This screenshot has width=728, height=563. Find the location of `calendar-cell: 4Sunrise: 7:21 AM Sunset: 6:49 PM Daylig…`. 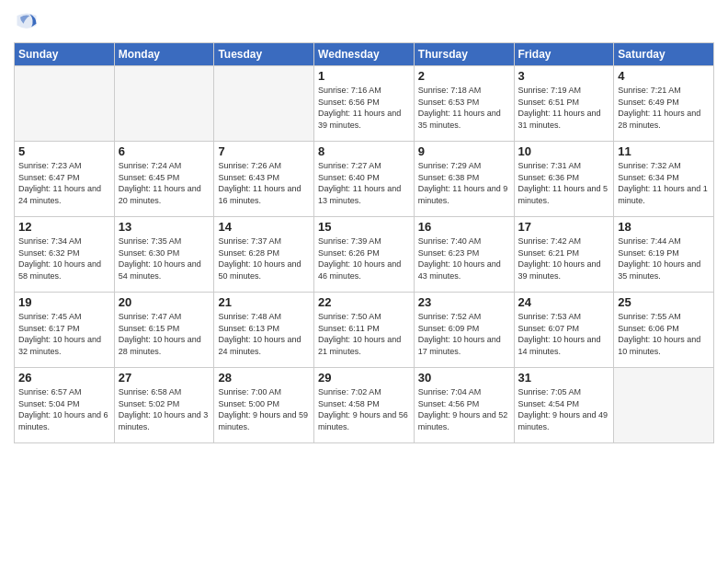

calendar-cell: 4Sunrise: 7:21 AM Sunset: 6:49 PM Daylig… is located at coordinates (664, 104).